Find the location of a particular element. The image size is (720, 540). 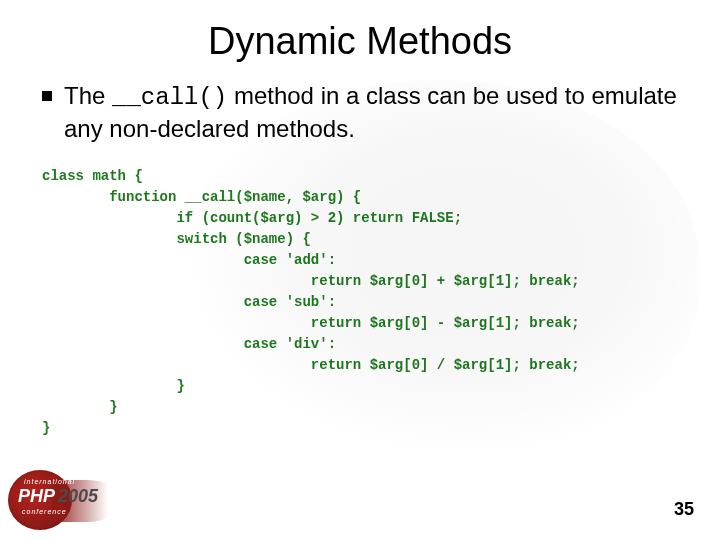

page-number: 35 is located at coordinates (684, 510).